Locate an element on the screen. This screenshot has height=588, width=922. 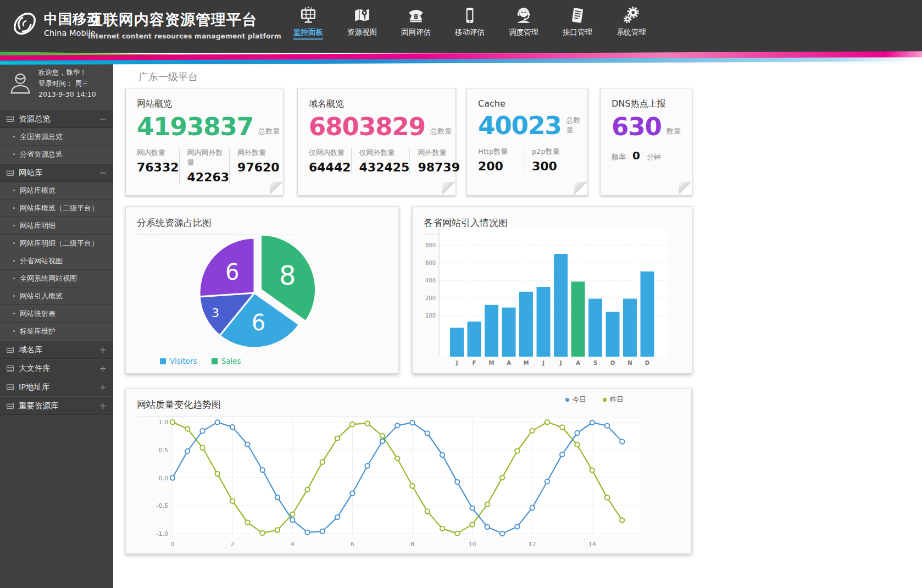
svg-text: 100 is located at coordinates (431, 315).